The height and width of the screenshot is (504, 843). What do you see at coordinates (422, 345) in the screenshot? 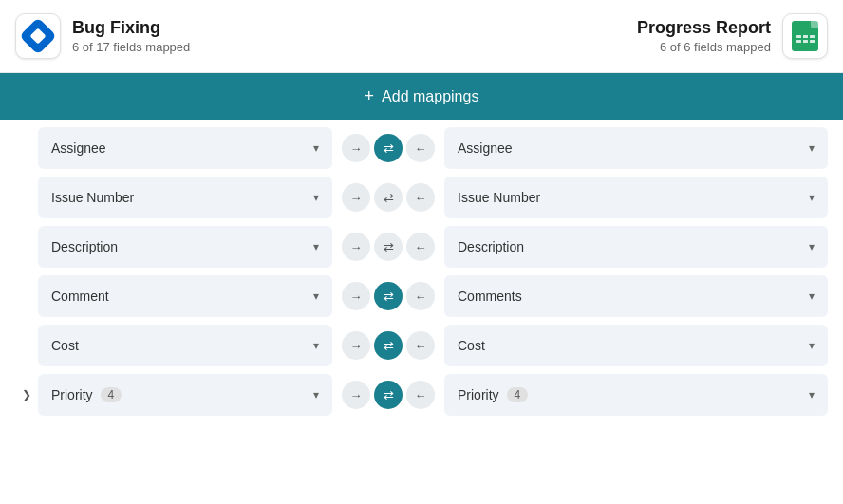
I see `mapping-row: Cost▾→⇄←Cost▾` at bounding box center [422, 345].